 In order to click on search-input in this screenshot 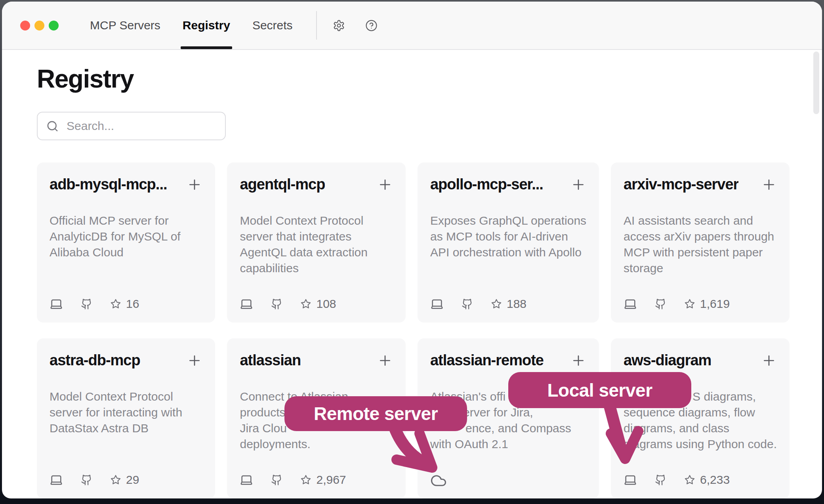, I will do `click(141, 126)`.